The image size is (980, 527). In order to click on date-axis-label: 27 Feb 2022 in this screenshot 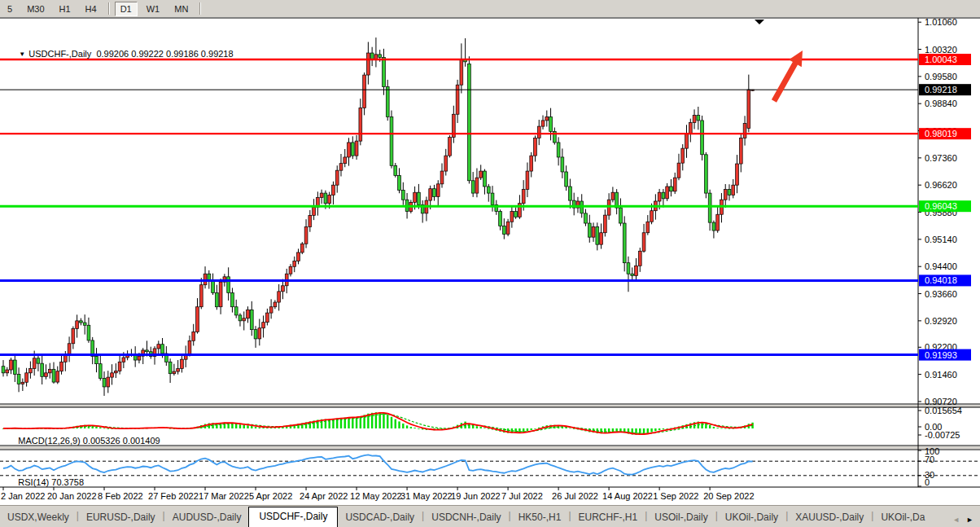, I will do `click(173, 496)`.